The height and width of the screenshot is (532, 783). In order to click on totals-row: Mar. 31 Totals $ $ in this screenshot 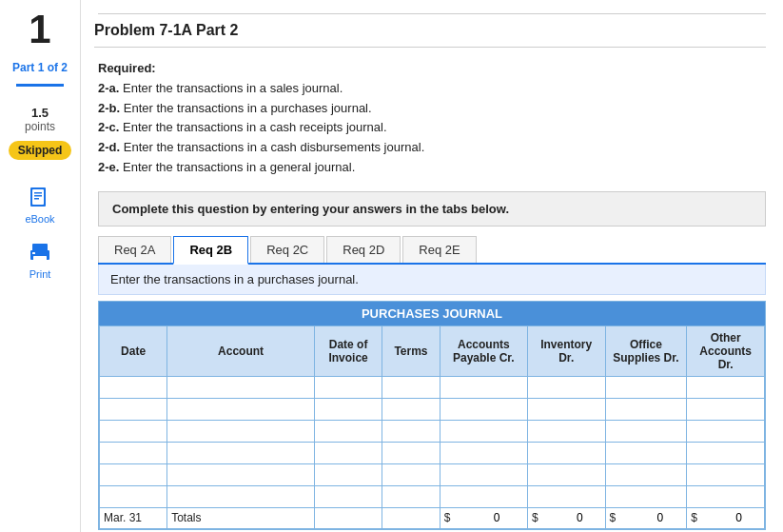, I will do `click(432, 518)`.